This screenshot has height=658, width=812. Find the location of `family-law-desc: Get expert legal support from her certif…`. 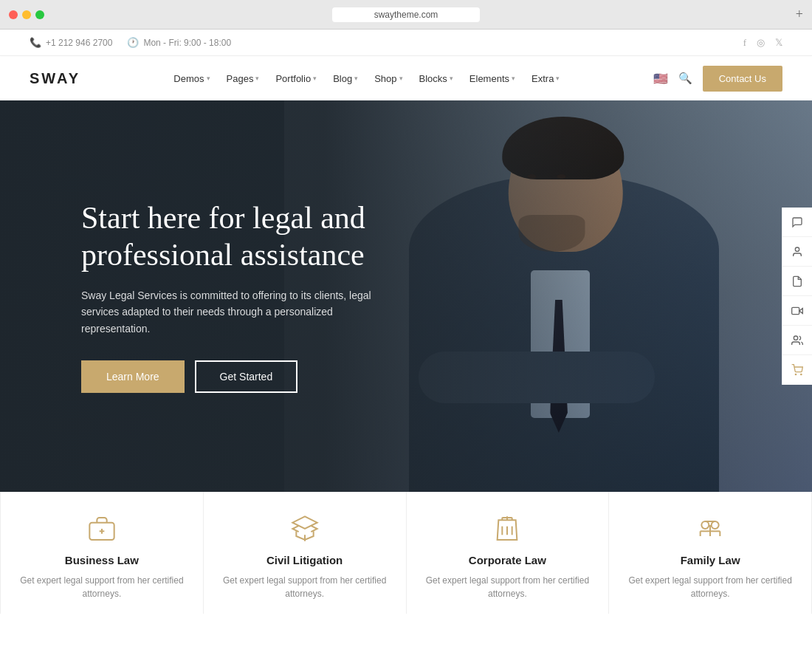

family-law-desc: Get expert legal support from her certif… is located at coordinates (710, 587).